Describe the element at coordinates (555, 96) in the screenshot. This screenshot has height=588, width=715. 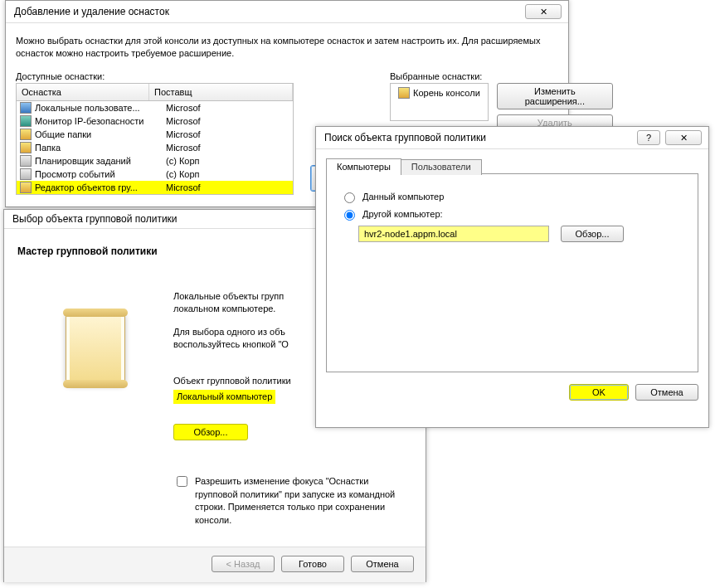
I see `extensions-button: Изменить расширения...` at that location.